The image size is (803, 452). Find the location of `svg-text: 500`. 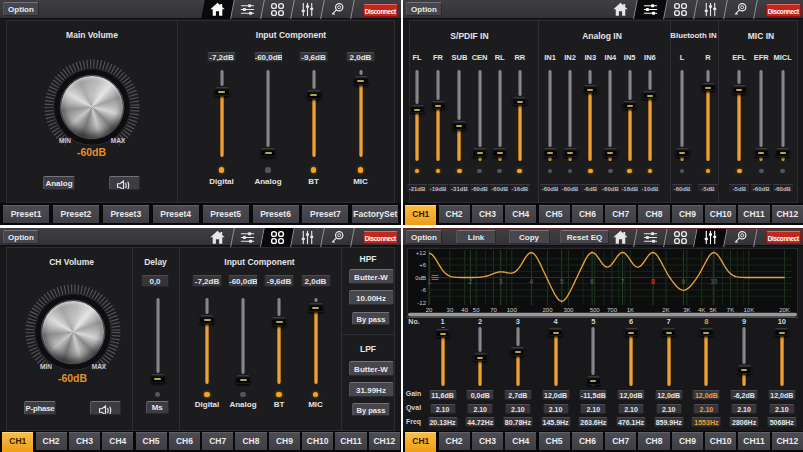

svg-text: 500 is located at coordinates (596, 309).